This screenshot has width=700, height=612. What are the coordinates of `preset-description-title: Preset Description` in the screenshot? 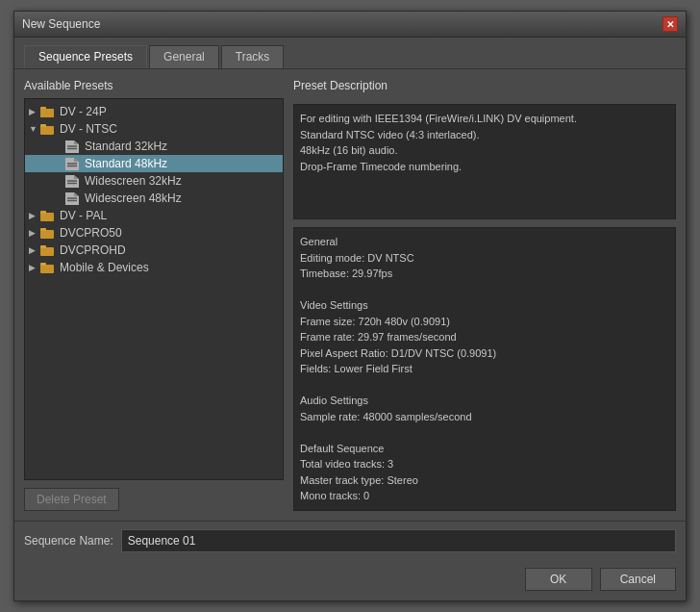 It's located at (485, 86).